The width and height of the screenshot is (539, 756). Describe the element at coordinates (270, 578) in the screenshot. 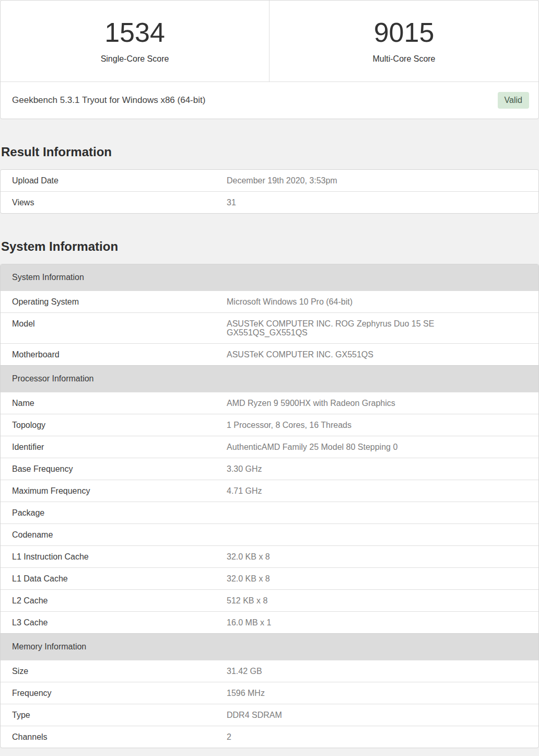

I see `table-row: L1 Data Cache 32.0 KB x 8` at that location.